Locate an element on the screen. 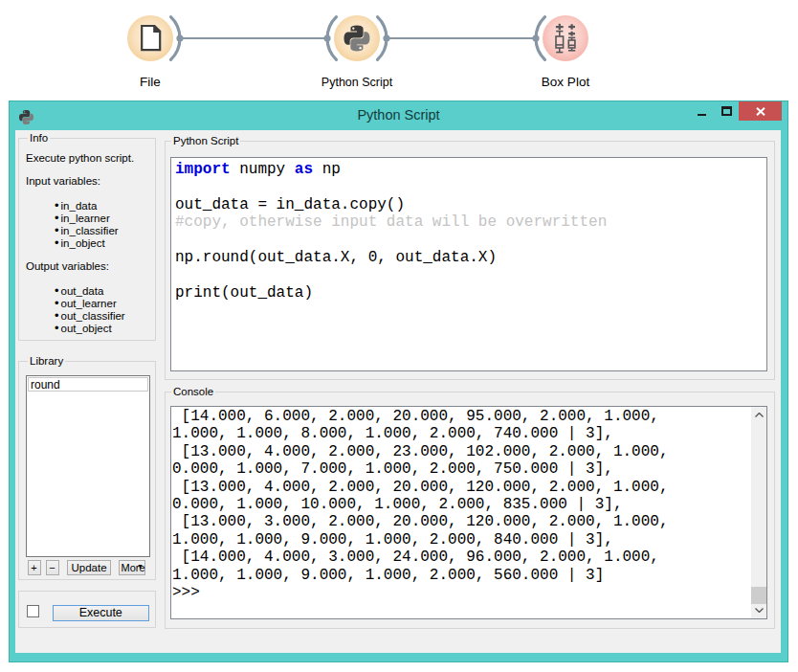  svg-text: File is located at coordinates (150, 82).